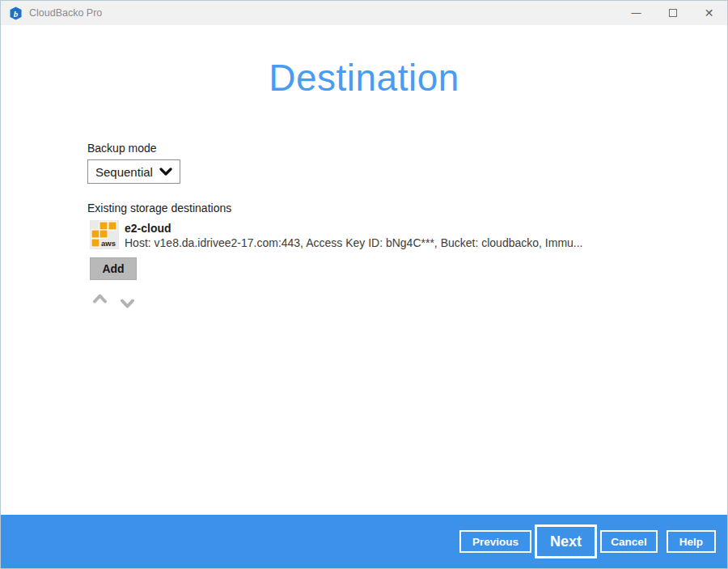 The image size is (728, 569). Describe the element at coordinates (336, 236) in the screenshot. I see `destination-list-item: aws e2-cloud Host: v1e8.da.idrivee2-17.c…` at that location.